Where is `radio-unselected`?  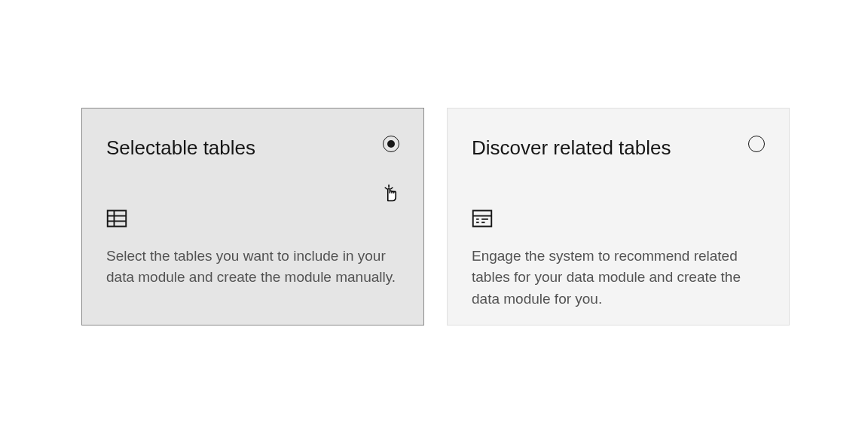
radio-unselected is located at coordinates (756, 144).